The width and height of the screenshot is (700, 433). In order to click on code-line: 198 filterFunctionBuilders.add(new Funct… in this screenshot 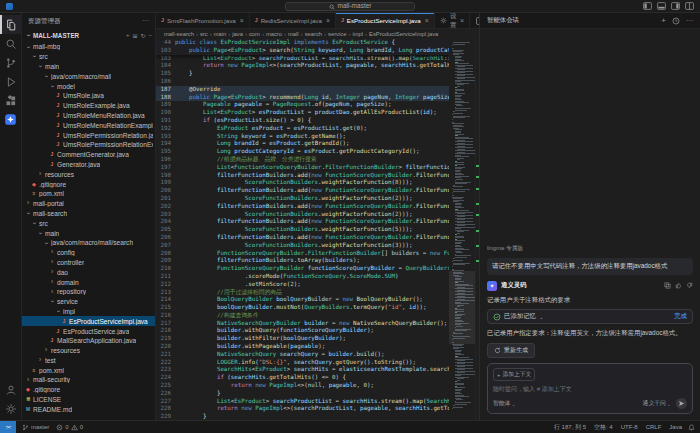, I will do `click(302, 176)`.